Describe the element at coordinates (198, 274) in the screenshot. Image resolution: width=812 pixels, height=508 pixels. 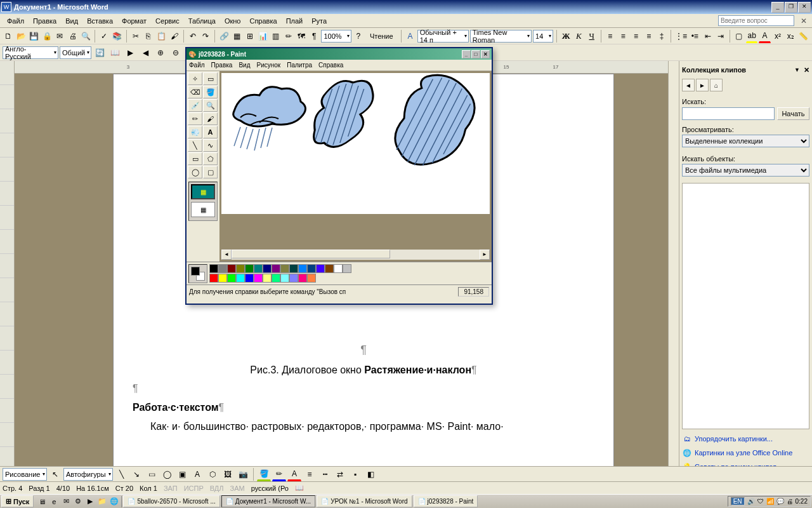
I see `current-colors` at that location.